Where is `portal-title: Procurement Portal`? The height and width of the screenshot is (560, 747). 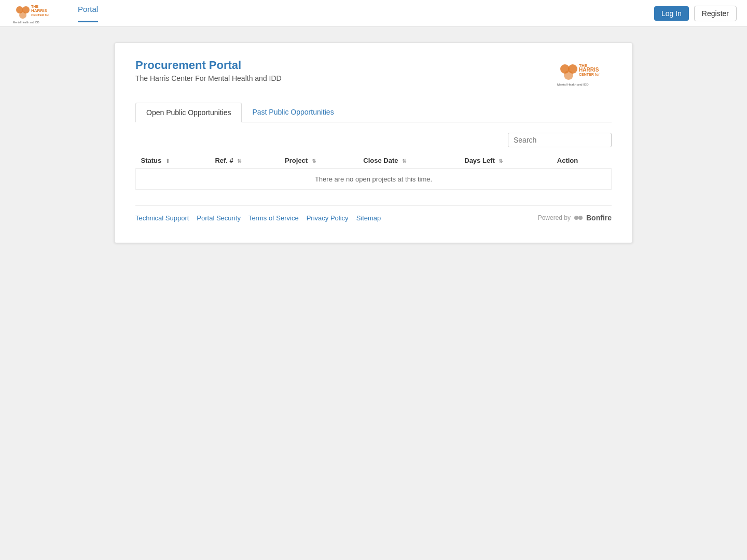 portal-title: Procurement Portal is located at coordinates (209, 65).